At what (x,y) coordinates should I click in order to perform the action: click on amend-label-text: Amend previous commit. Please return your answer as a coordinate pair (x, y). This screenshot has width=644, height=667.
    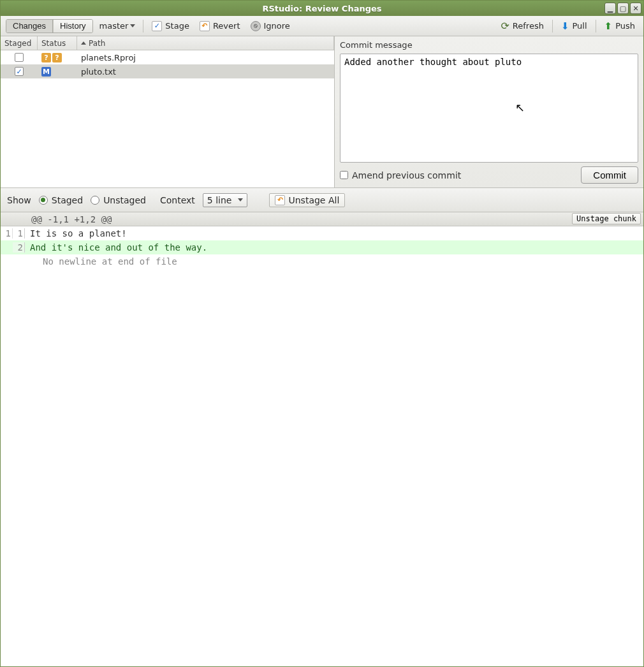
    Looking at the image, I should click on (407, 175).